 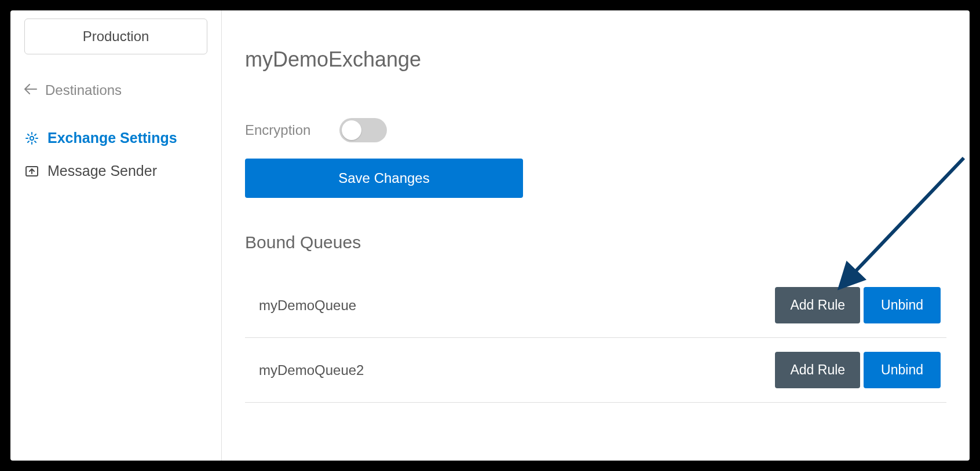 What do you see at coordinates (278, 130) in the screenshot?
I see `encryption-label: Encryption` at bounding box center [278, 130].